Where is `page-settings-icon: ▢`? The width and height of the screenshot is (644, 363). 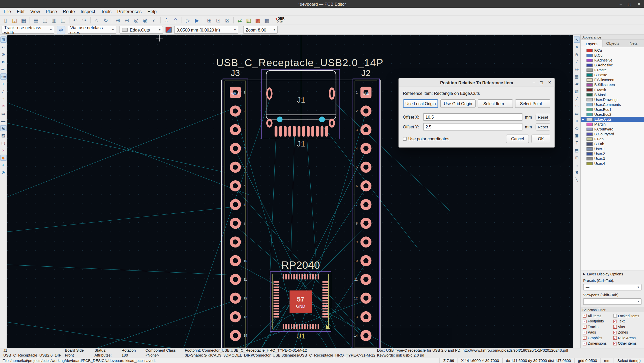 page-settings-icon: ▢ is located at coordinates (45, 20).